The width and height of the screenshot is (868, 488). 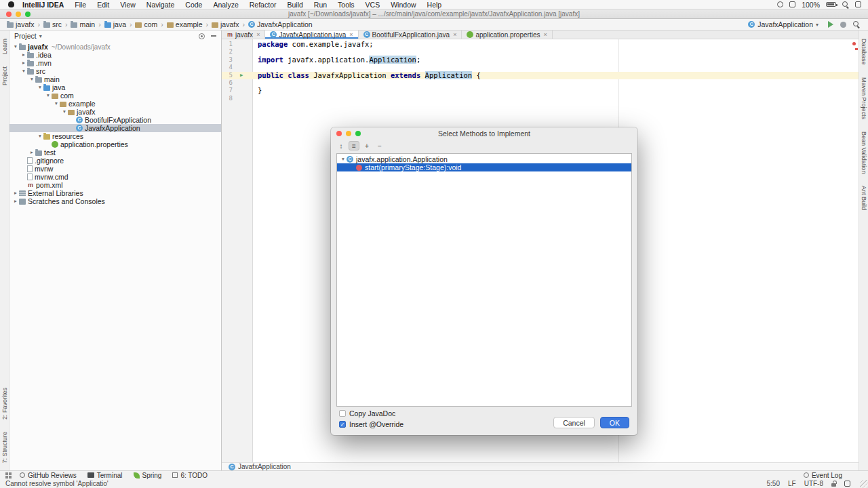 I want to click on tree-row-example: ▾example, so click(x=115, y=104).